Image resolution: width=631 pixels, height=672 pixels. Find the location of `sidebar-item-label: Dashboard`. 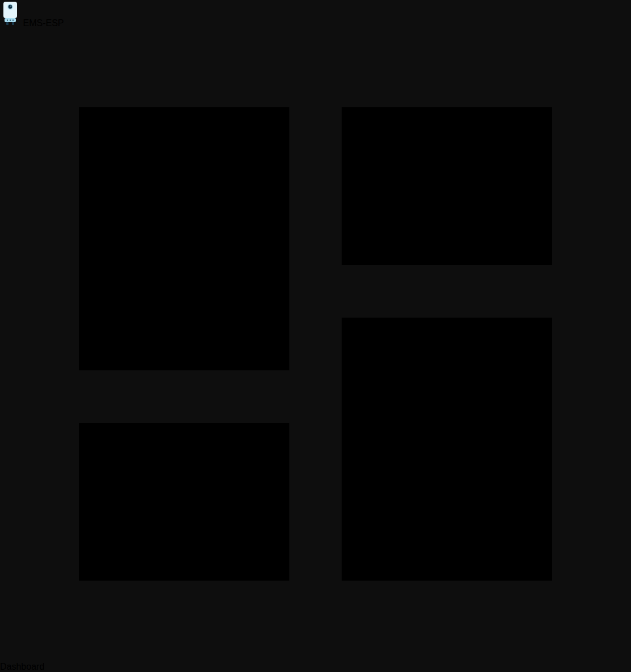

sidebar-item-label: Dashboard is located at coordinates (22, 666).